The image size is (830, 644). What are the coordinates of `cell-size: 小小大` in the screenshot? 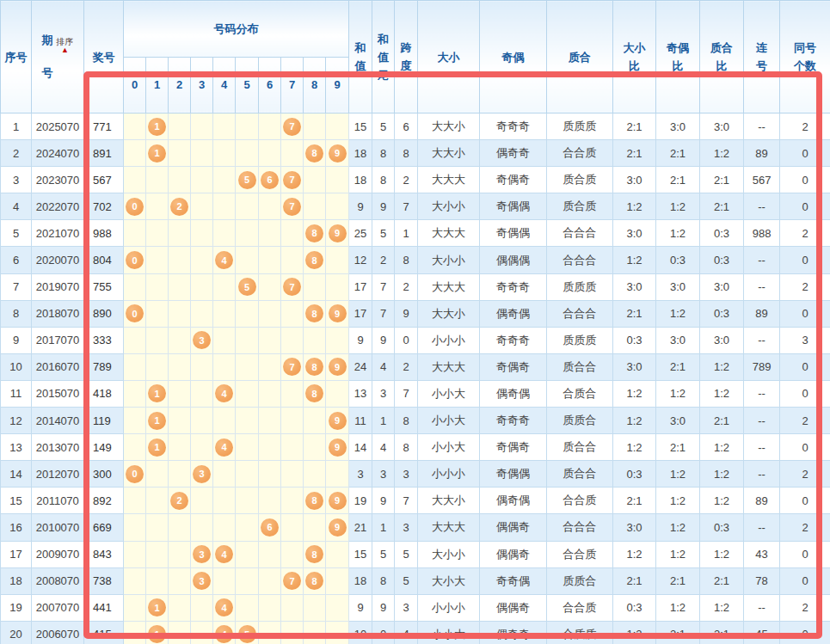 It's located at (449, 633).